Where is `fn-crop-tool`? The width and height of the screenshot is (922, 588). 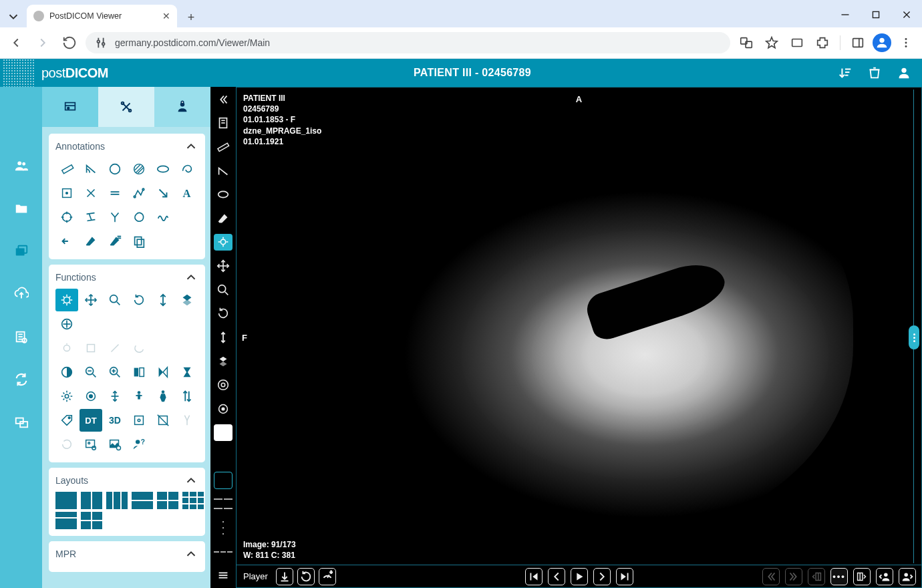
fn-crop-tool is located at coordinates (91, 348).